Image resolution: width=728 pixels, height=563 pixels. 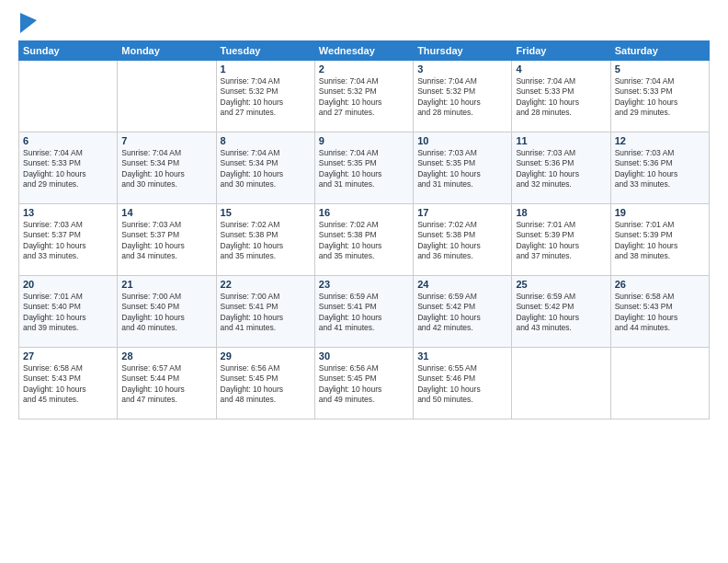 I want to click on day-info: Sunrise: 6:55 AM Sunset: 5:46 PM Dayligh…, so click(x=462, y=385).